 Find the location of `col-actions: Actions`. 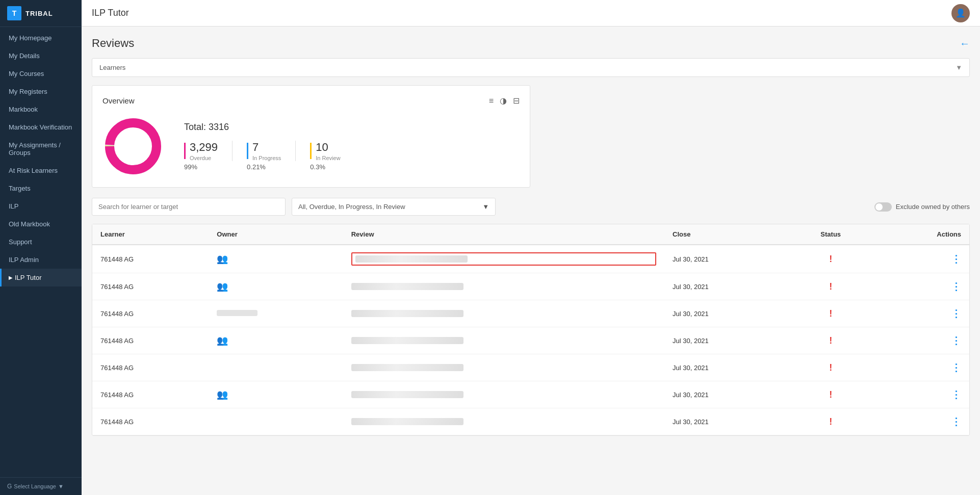

col-actions: Actions is located at coordinates (922, 235).